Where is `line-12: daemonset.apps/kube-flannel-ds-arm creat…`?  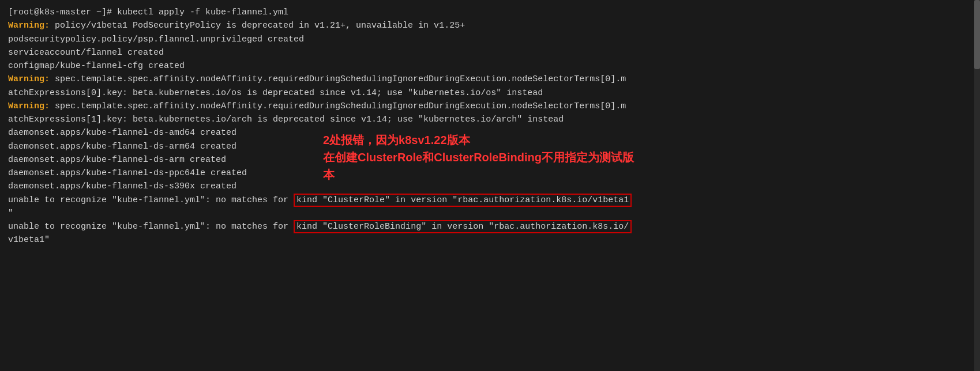
line-12: daemonset.apps/kube-flannel-ds-arm creat… is located at coordinates (490, 160).